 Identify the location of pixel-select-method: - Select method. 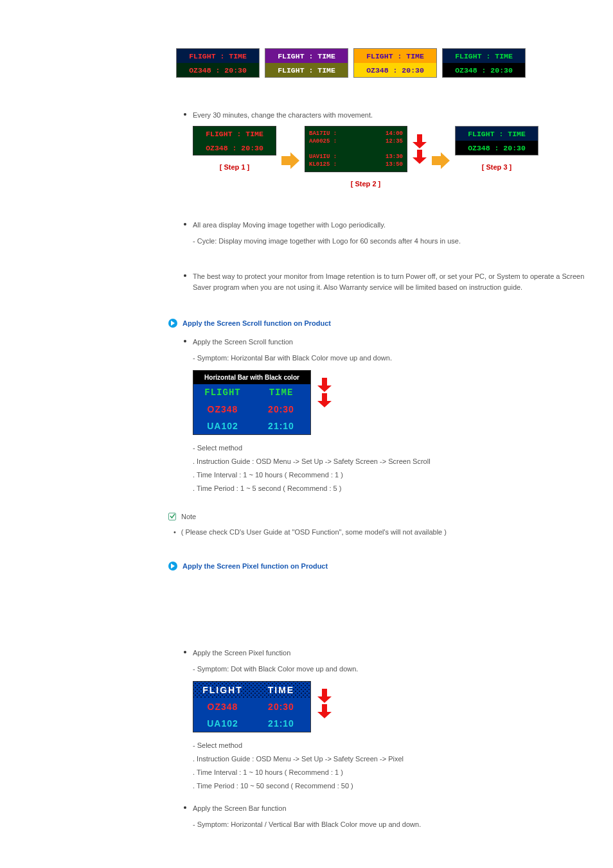
(395, 745).